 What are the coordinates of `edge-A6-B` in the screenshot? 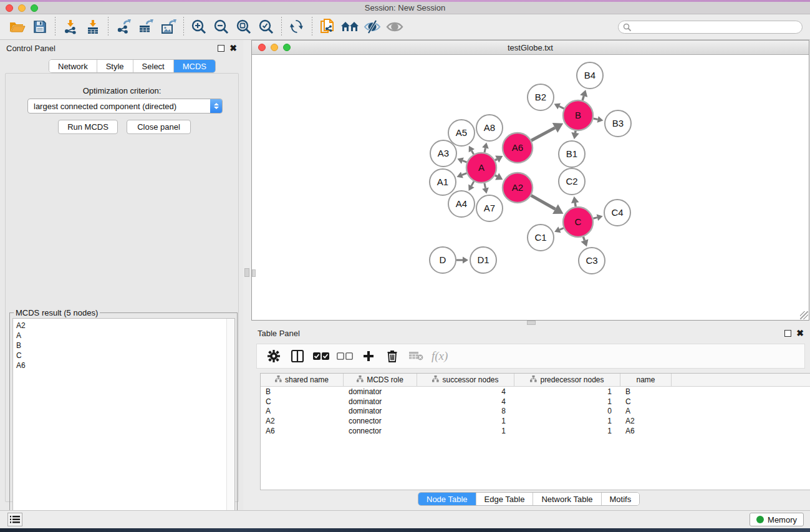 It's located at (547, 132).